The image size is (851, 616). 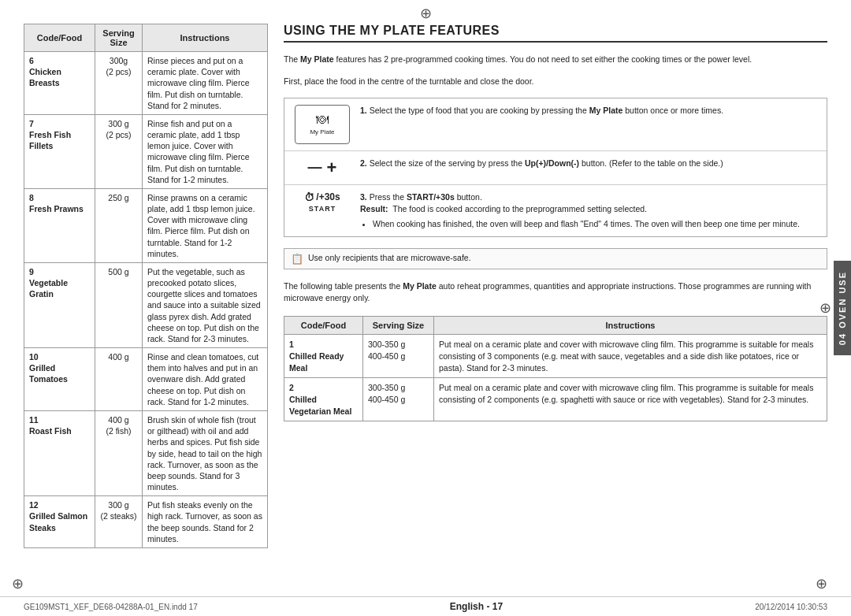 What do you see at coordinates (426, 607) in the screenshot?
I see `footer: GE109MST1_XEF_DE68-04288A-01_EN.indd 17 …` at bounding box center [426, 607].